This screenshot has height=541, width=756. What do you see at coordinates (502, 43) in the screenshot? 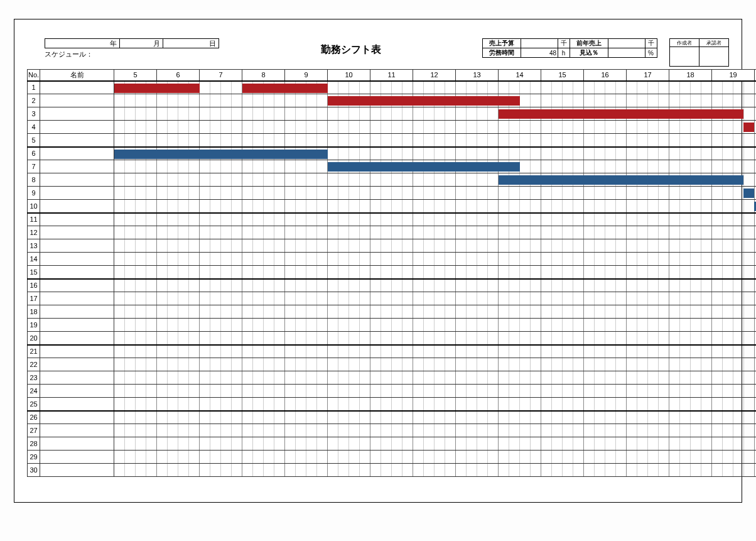
I see `budget-label: 売上予算` at bounding box center [502, 43].